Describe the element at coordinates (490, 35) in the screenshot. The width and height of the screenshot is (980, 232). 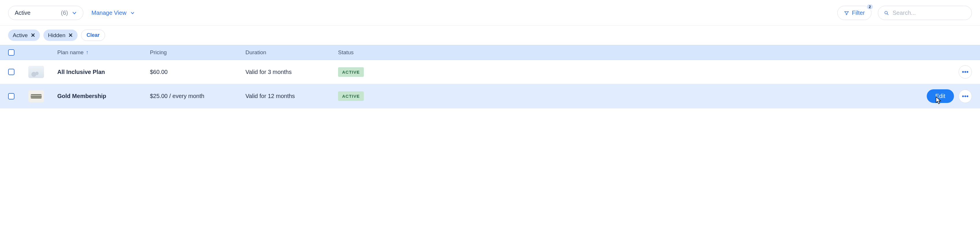
I see `filter-chips-row: Active ✕ Hidden ✕ Clear` at that location.